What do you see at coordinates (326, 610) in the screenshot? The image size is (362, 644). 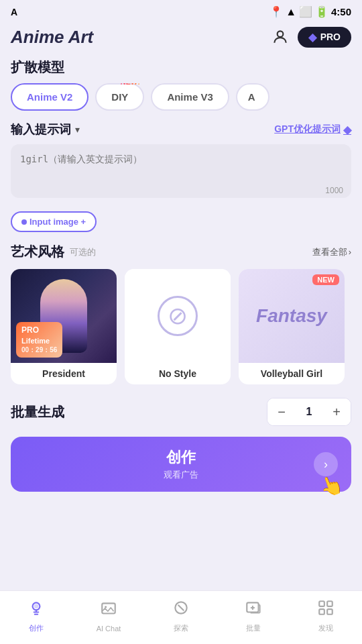 I see `grid-icon` at bounding box center [326, 610].